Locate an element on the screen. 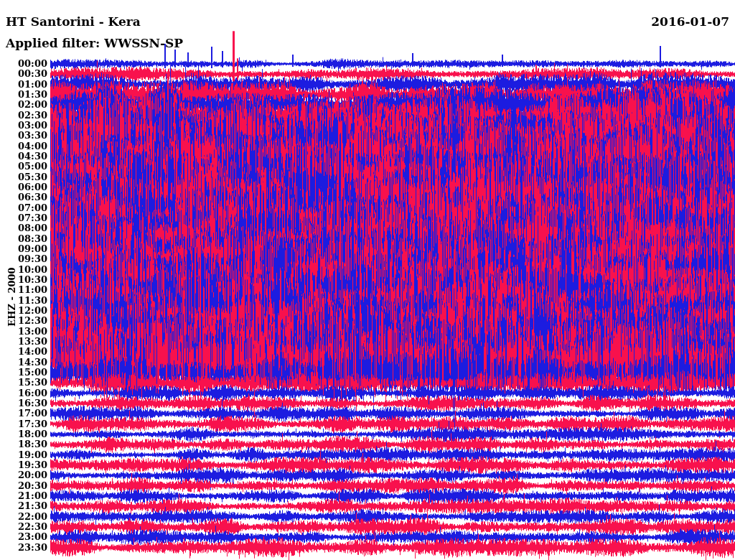 Image resolution: width=735 pixels, height=560 pixels. time-label: 00:00 is located at coordinates (26, 63).